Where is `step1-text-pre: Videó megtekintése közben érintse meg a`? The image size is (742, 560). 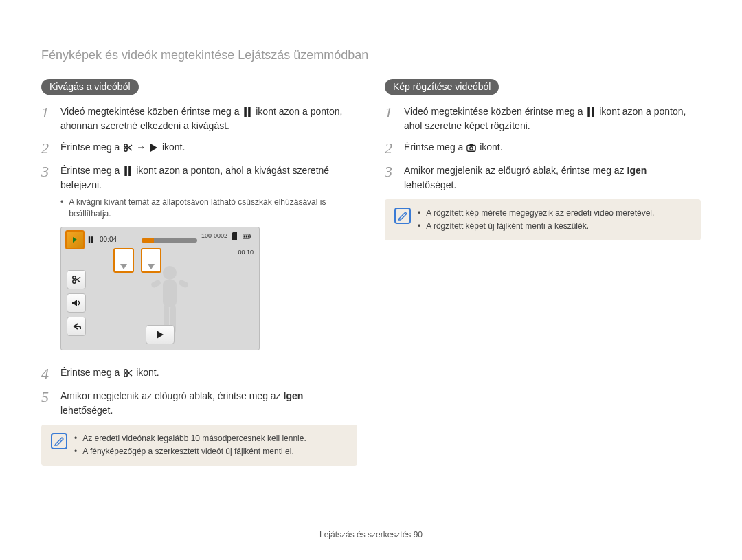
step1-text-pre: Videó megtekintése közben érintse meg a is located at coordinates (151, 111).